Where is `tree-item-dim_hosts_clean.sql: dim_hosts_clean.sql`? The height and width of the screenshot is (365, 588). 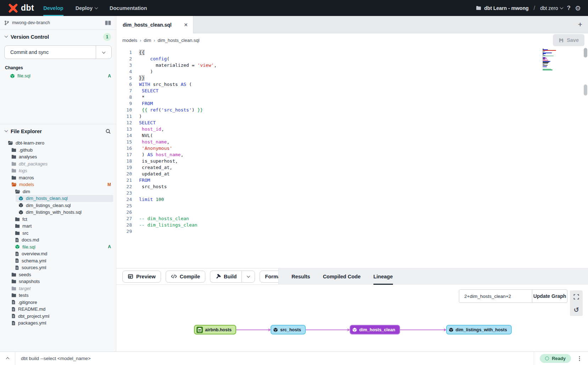 tree-item-dim_hosts_clean.sql: dim_hosts_clean.sql is located at coordinates (65, 198).